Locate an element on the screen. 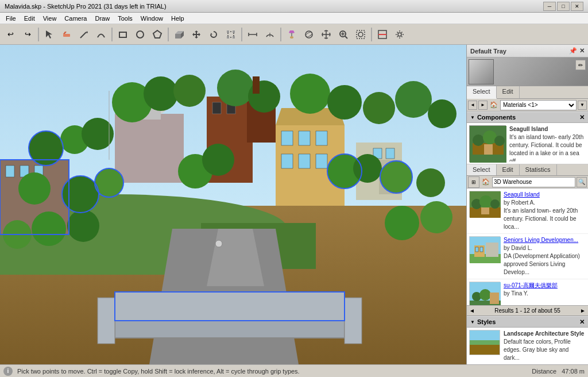 This screenshot has width=588, height=377. menu-window: Window is located at coordinates (152, 18).